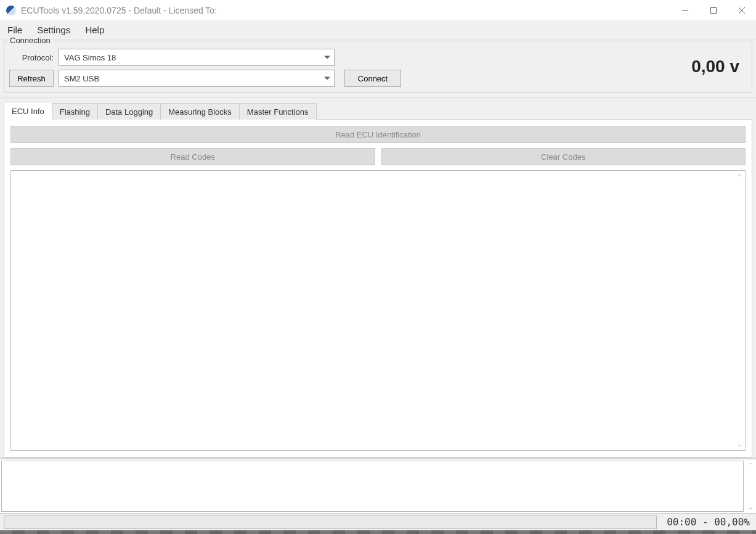 This screenshot has width=756, height=534. I want to click on protocol-select: VAG Simos 18, so click(197, 57).